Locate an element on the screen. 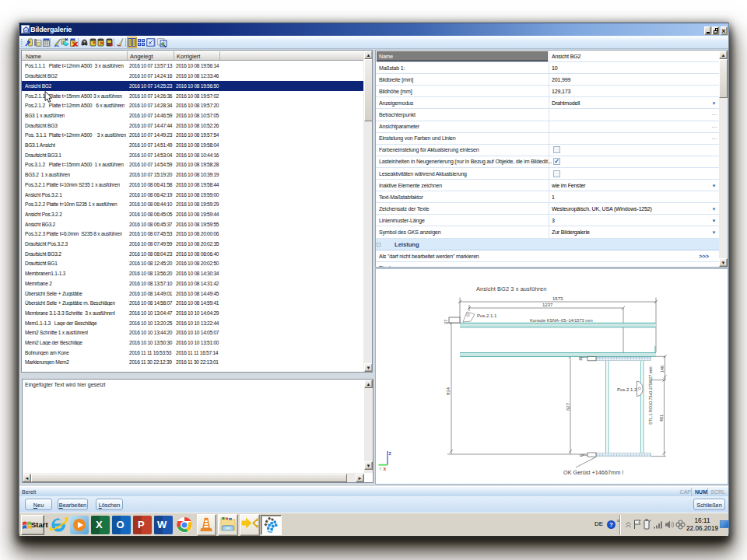  svg-text: 834 is located at coordinates (448, 390).